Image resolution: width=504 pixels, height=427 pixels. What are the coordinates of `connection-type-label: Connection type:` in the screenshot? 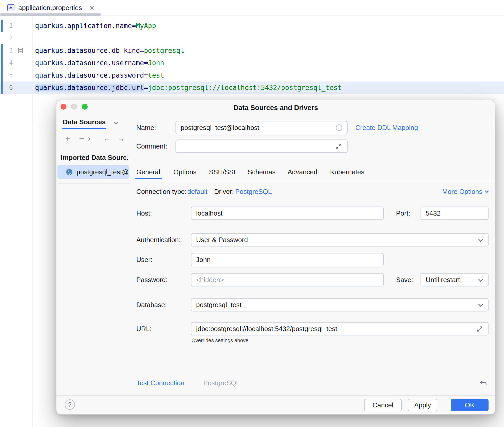 It's located at (161, 192).